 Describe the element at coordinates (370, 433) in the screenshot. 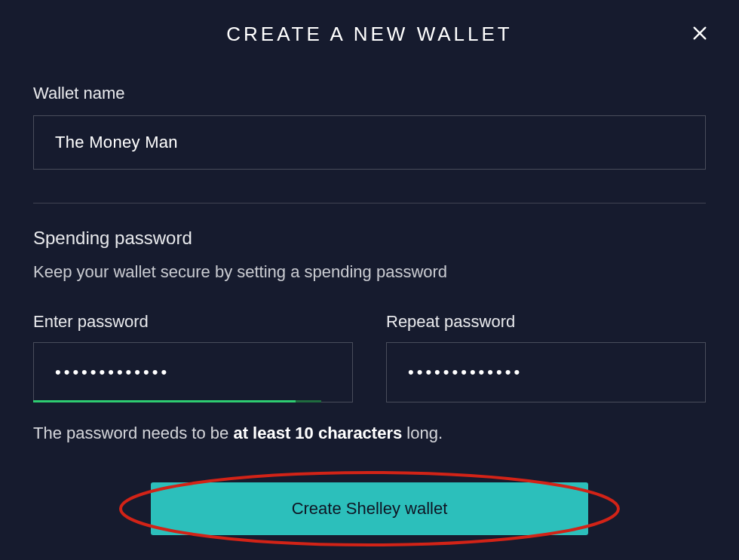

I see `password-hint: The password needs to be at least 10 cha…` at that location.